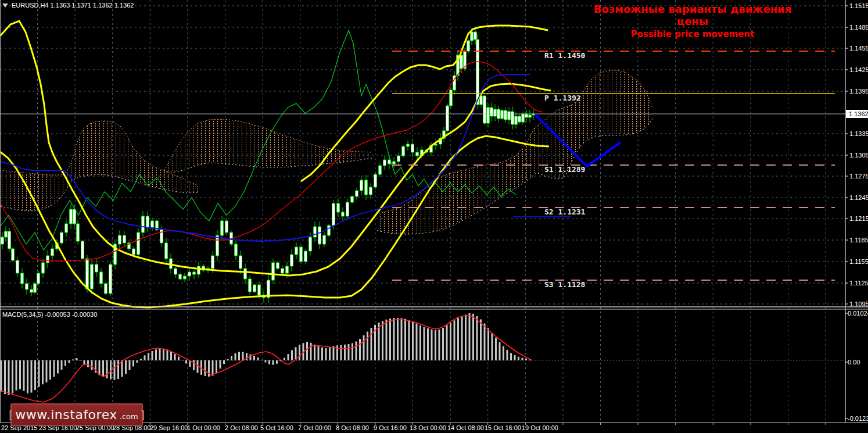 The image size is (868, 433). I want to click on time-axis-label: 25 Sep 00:00, so click(95, 428).